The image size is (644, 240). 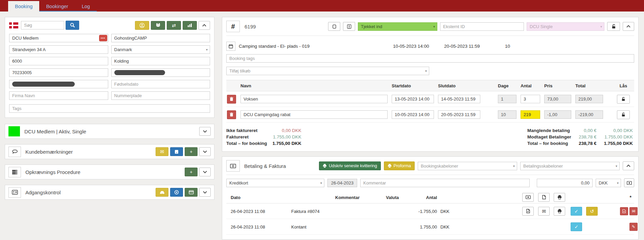 What do you see at coordinates (628, 166) in the screenshot?
I see `collapse-payment-button` at bounding box center [628, 166].